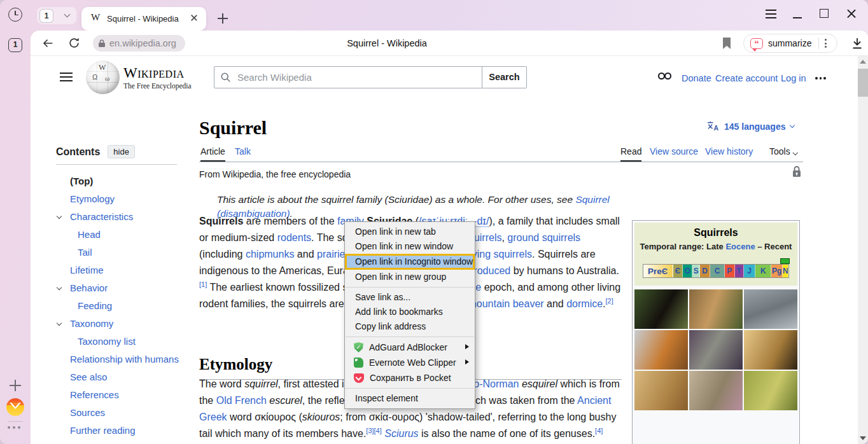 This screenshot has height=444, width=868. Describe the element at coordinates (771, 14) in the screenshot. I see `browser-menu-icon` at that location.